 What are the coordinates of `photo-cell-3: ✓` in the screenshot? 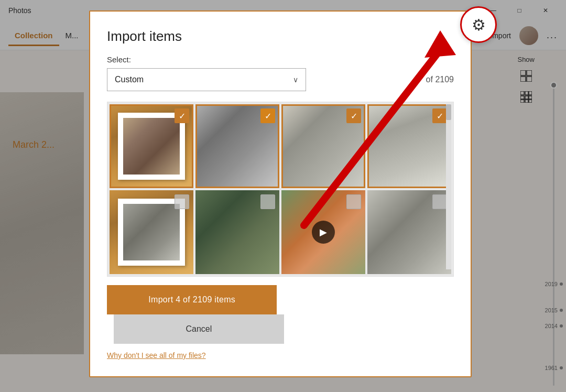 It's located at (323, 146).